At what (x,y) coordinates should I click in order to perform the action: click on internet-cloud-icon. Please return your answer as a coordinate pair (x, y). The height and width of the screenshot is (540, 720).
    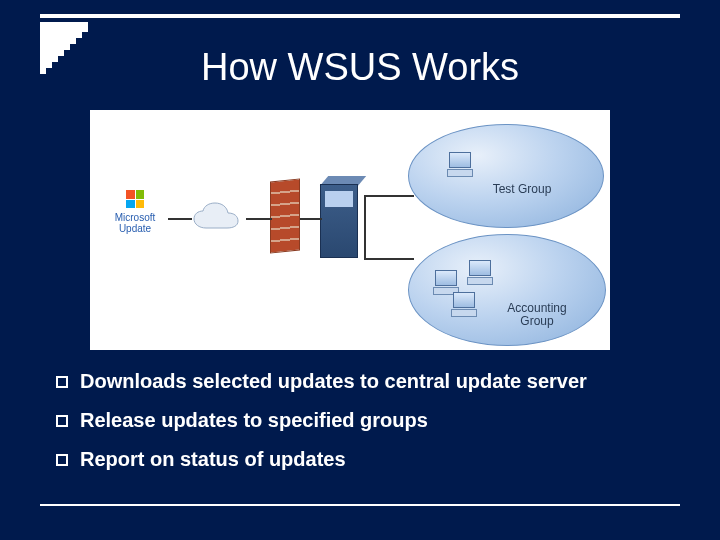
    Looking at the image, I should click on (218, 218).